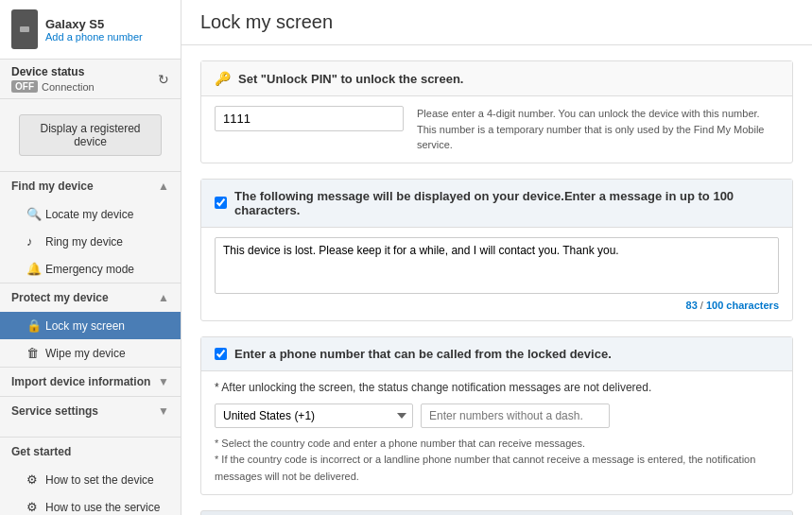  Describe the element at coordinates (25, 87) in the screenshot. I see `off-badge: OFF` at that location.